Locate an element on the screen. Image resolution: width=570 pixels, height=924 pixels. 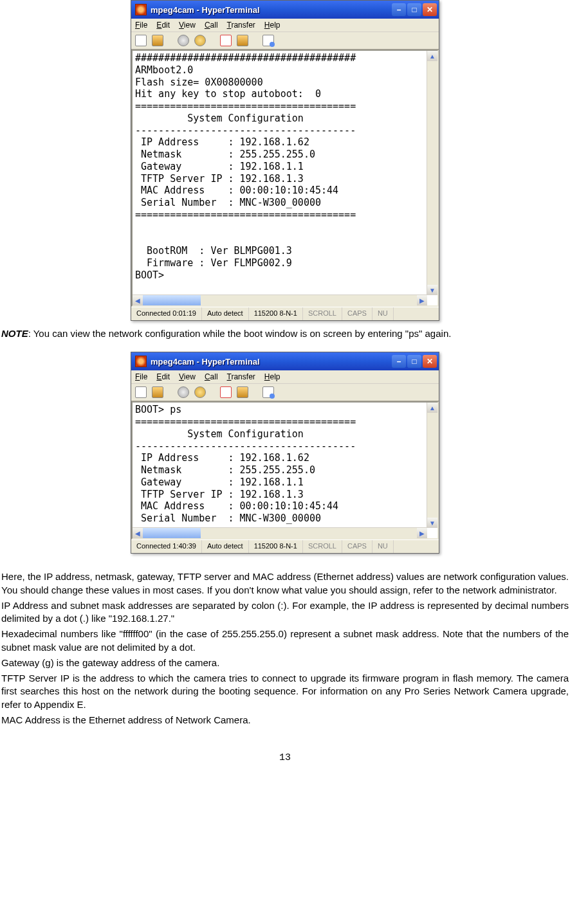
hyperterminal-window-2: mpeg4cam - HyperTerminal – □ ✕ File Edit… is located at coordinates (285, 453).